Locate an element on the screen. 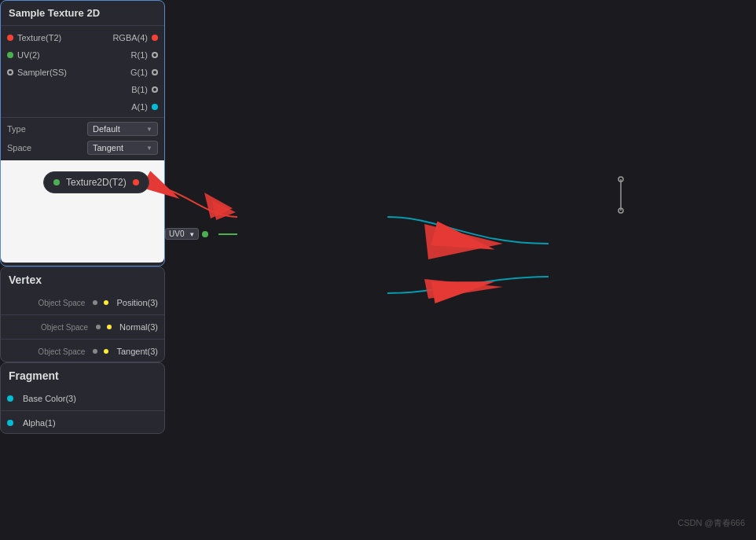 This screenshot has height=540, width=756. uv0-arrow: ▼ is located at coordinates (192, 234).